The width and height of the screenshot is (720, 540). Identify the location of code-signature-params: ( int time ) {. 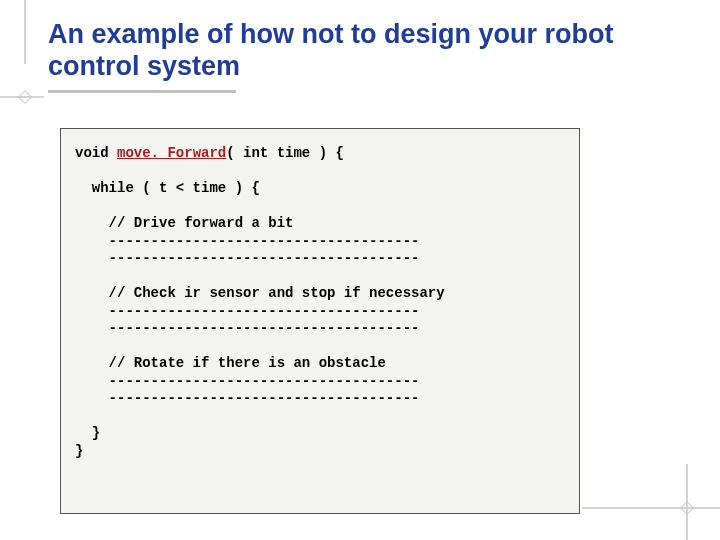
(285, 153).